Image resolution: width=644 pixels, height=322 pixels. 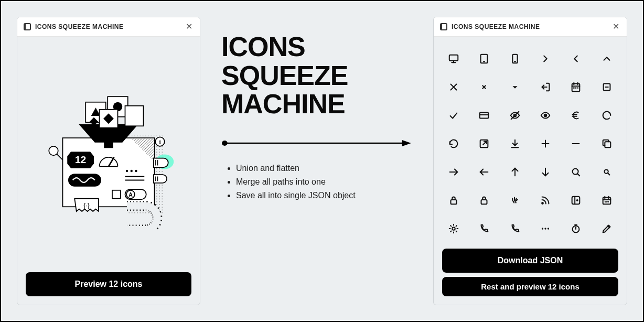 I want to click on preview-button: Preview 12 icons, so click(x=109, y=284).